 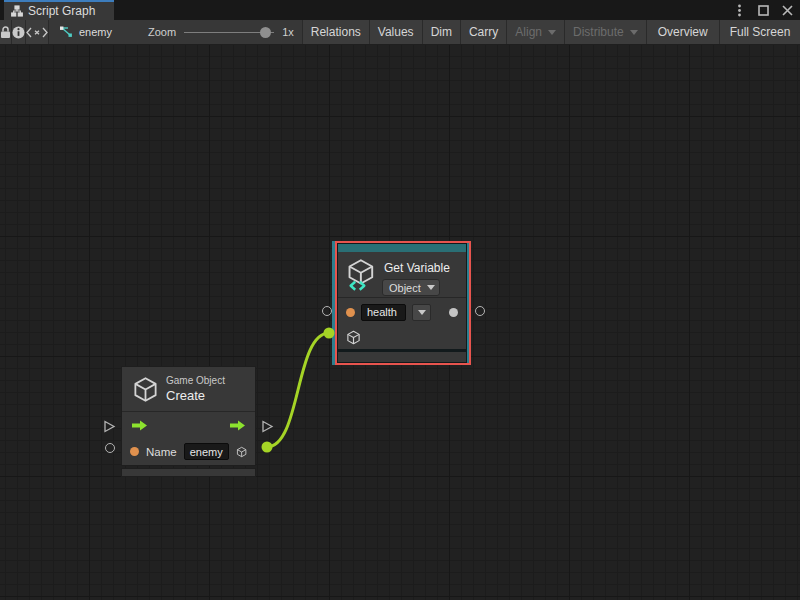 I want to click on variable-name-value: health, so click(x=382, y=312).